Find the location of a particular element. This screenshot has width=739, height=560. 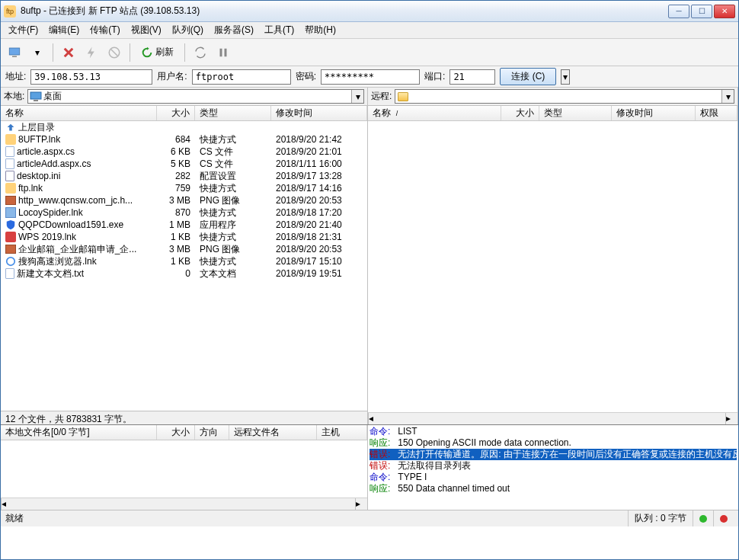

local-label: 本地: is located at coordinates (14, 96).